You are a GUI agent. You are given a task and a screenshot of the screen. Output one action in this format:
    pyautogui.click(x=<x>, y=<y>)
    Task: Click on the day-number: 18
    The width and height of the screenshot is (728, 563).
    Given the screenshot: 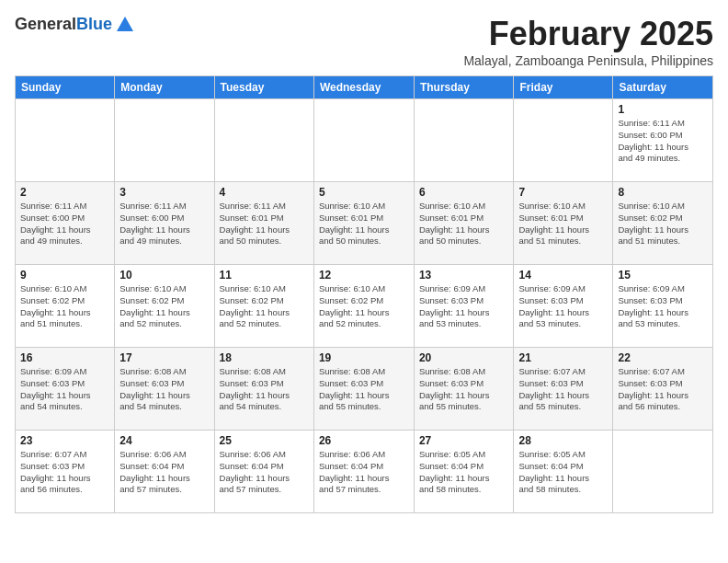 What is the action you would take?
    pyautogui.click(x=265, y=358)
    